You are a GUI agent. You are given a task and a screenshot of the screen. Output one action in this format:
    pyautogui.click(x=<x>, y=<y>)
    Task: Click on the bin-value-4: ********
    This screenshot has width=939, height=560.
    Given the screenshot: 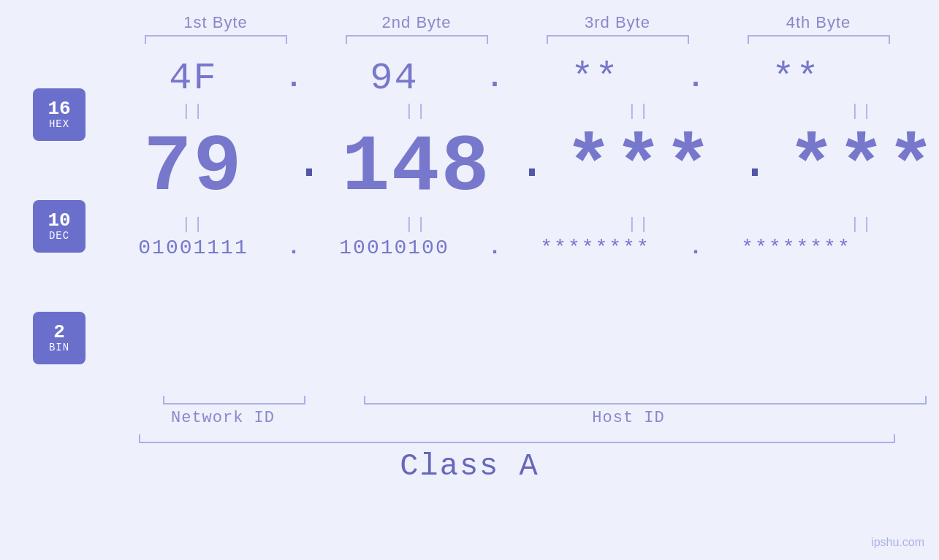 What is the action you would take?
    pyautogui.click(x=796, y=248)
    